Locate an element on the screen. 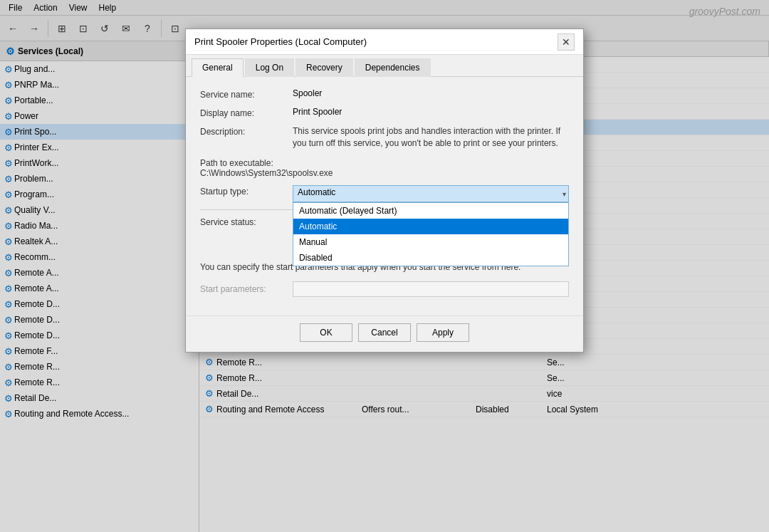  startup-row: Startup type: Automatic ▾ Automatic (Del… is located at coordinates (384, 194).